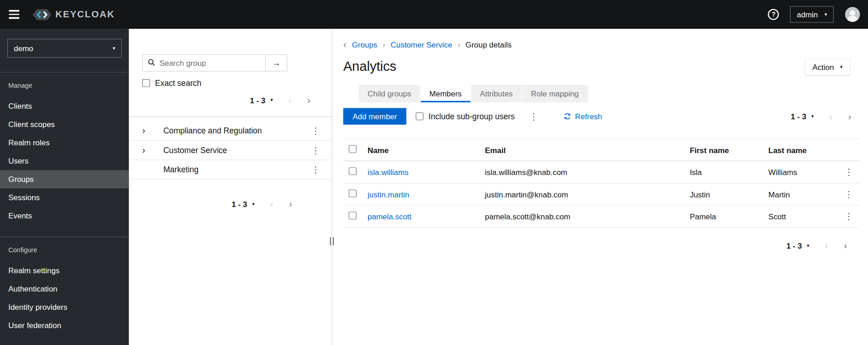 This screenshot has width=868, height=345. What do you see at coordinates (389, 93) in the screenshot?
I see `tab-child-groups: Child groups` at bounding box center [389, 93].